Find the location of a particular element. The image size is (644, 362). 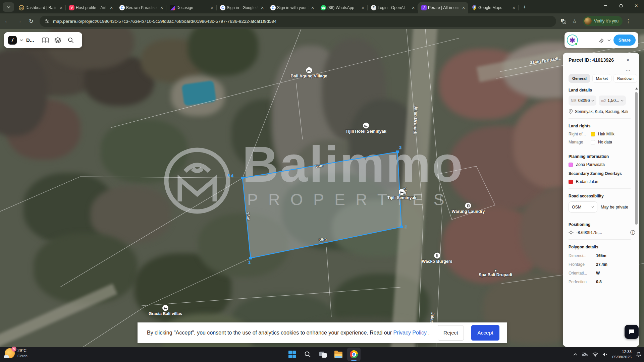

scrollbar-thumb is located at coordinates (636, 158).